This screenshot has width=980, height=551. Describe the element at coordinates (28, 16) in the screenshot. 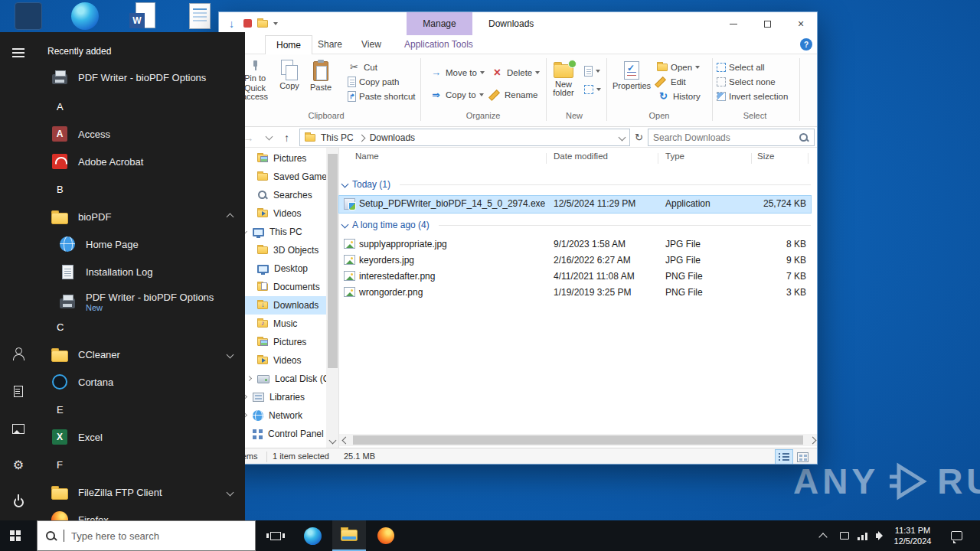

I see `desktop-icon-app` at that location.